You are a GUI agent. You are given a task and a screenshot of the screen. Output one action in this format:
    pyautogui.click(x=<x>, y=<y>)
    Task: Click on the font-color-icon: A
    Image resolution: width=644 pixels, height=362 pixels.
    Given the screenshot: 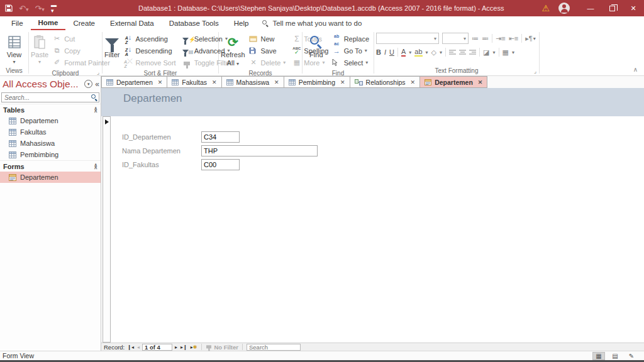 What is the action you would take?
    pyautogui.click(x=404, y=52)
    